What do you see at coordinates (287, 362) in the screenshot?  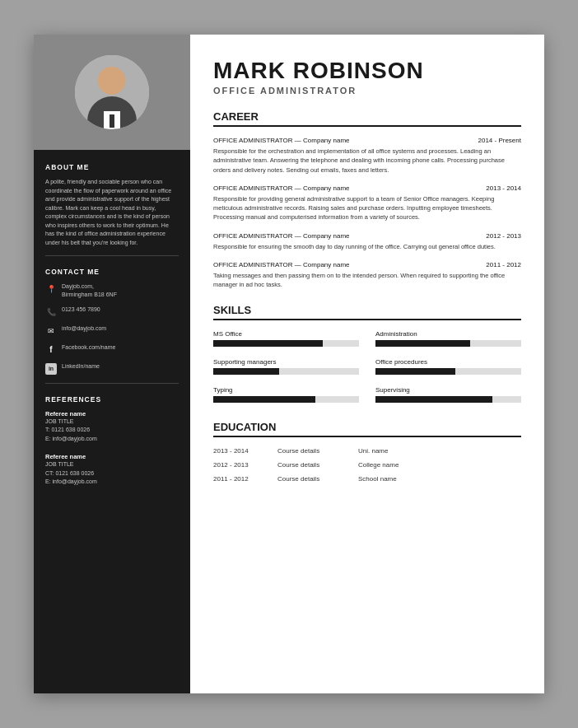 I see `skill-label-2: Supporting managers` at bounding box center [287, 362].